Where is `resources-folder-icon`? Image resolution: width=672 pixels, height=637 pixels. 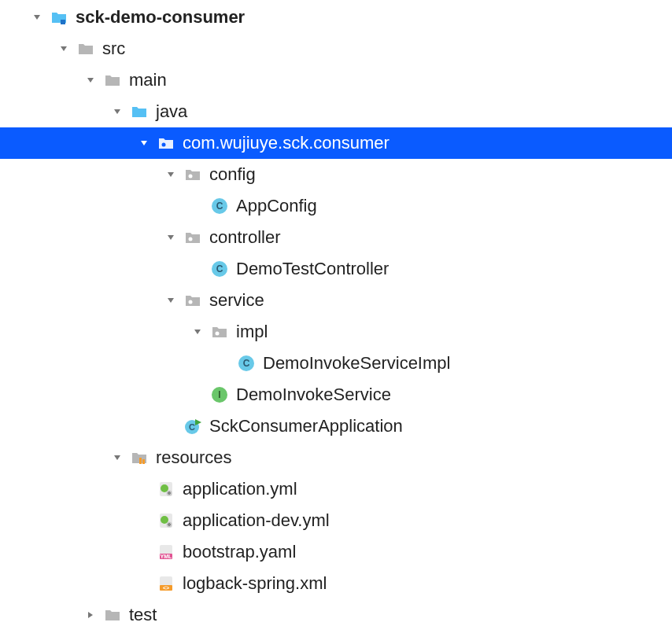
resources-folder-icon is located at coordinates (139, 458).